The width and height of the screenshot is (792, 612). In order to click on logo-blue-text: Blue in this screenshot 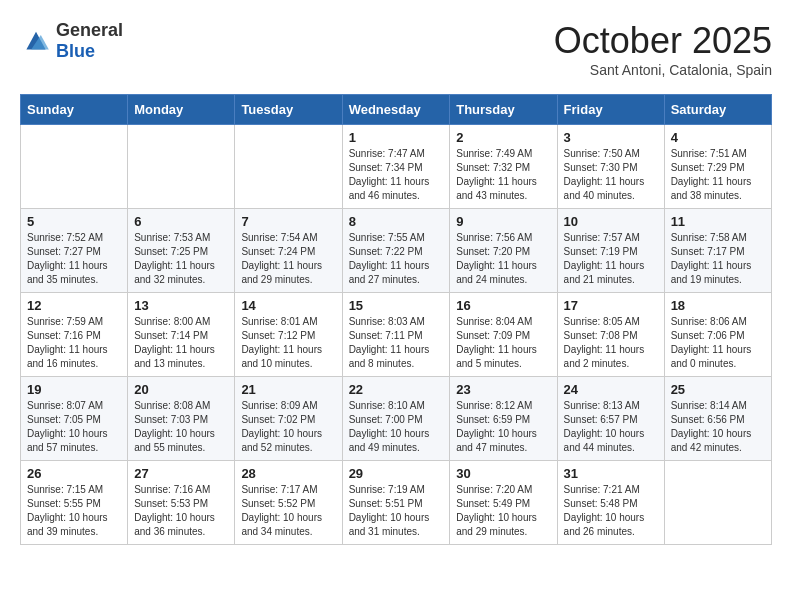, I will do `click(76, 51)`.